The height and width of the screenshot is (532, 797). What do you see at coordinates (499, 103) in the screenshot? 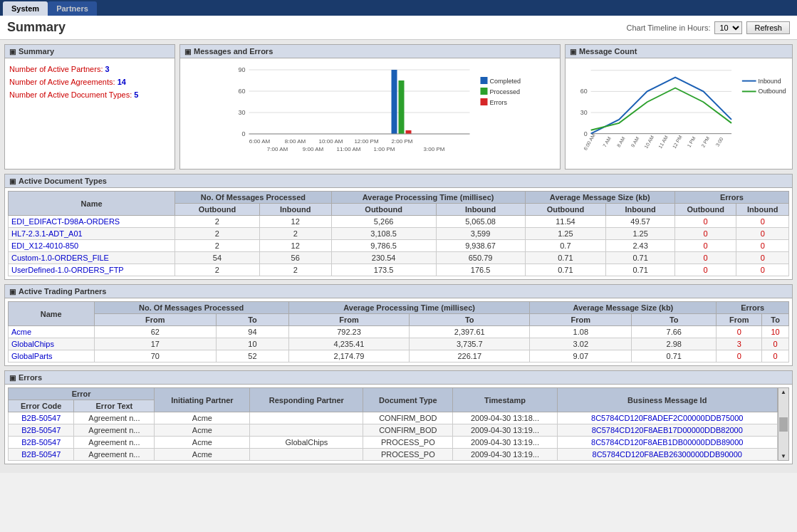
I see `svg-text: Errors` at bounding box center [499, 103].